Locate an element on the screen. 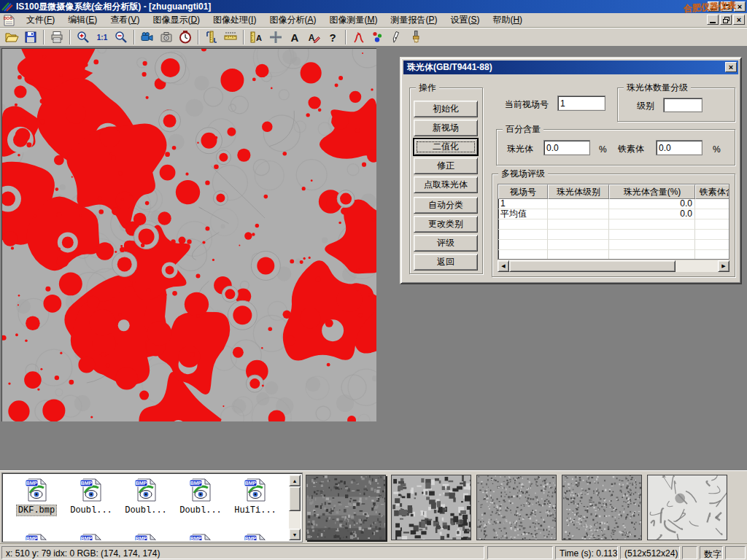 The height and width of the screenshot is (560, 747). maximize-button is located at coordinates (727, 7).